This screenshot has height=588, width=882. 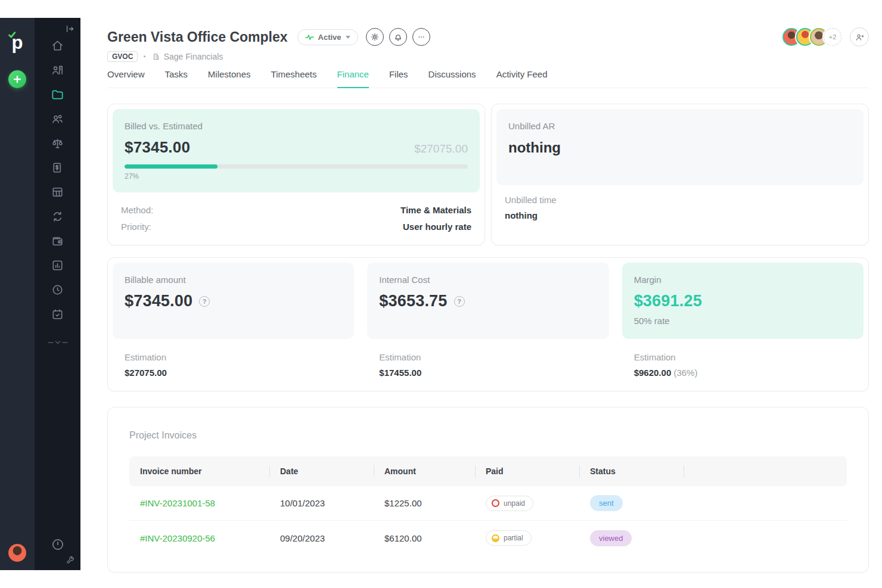 I want to click on breadcrumb: GVOC · Sage Financials, so click(x=488, y=57).